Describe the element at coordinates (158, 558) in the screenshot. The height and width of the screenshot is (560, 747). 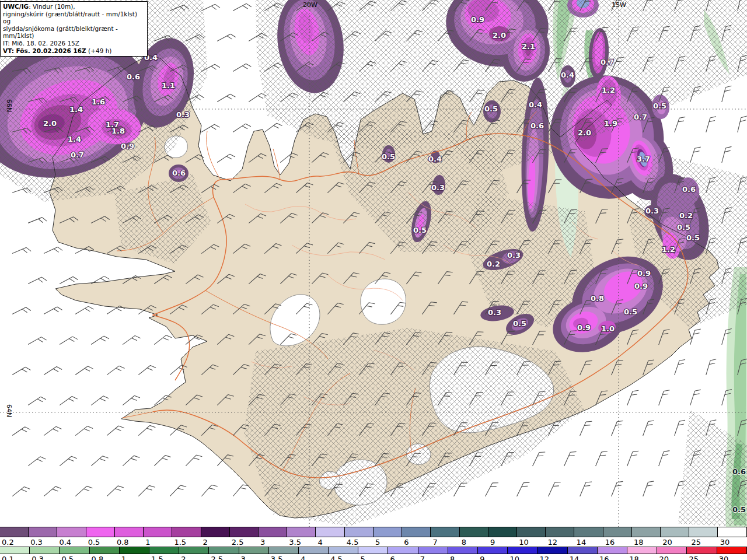
I see `legend-tick-label: 1.5` at that location.